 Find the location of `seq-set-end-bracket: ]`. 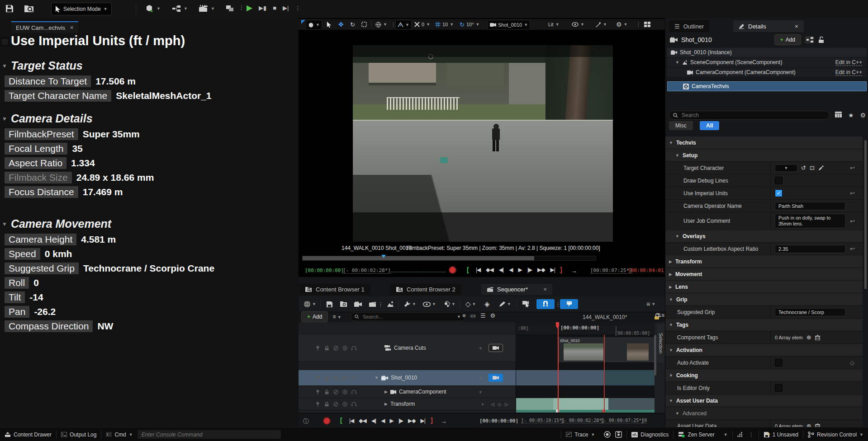

seq-set-end-bracket: ] is located at coordinates (432, 420).